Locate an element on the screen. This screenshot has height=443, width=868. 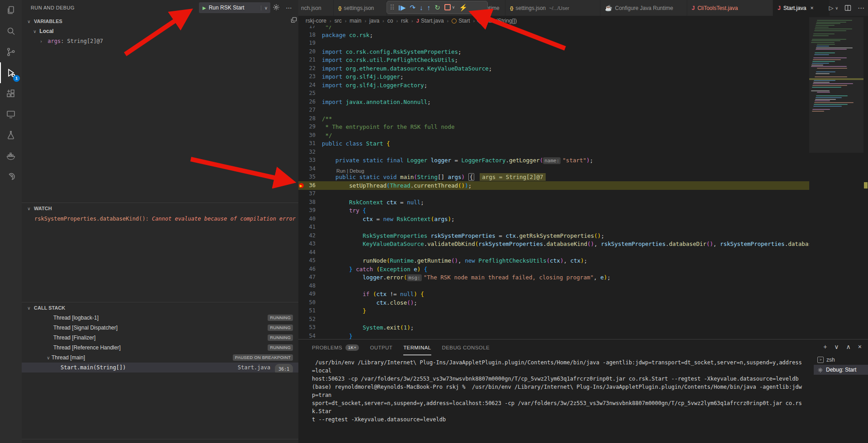
minimap is located at coordinates (836, 178).